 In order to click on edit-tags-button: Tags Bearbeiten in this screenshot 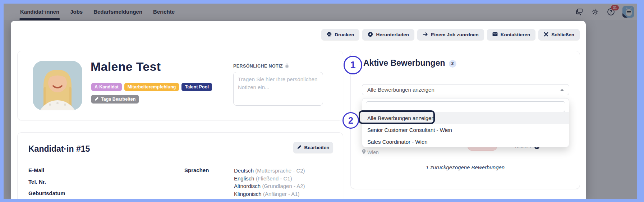, I will do `click(115, 99)`.